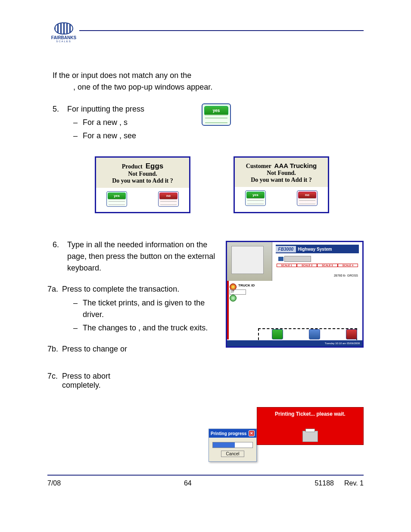 This screenshot has height=532, width=411. What do you see at coordinates (233, 298) in the screenshot?
I see `green-light-icon` at bounding box center [233, 298].